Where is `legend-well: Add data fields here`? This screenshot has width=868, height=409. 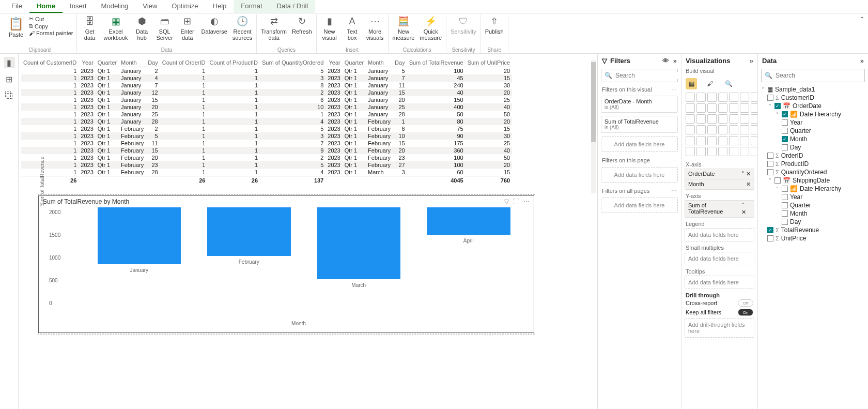 legend-well: Add data fields here is located at coordinates (719, 235).